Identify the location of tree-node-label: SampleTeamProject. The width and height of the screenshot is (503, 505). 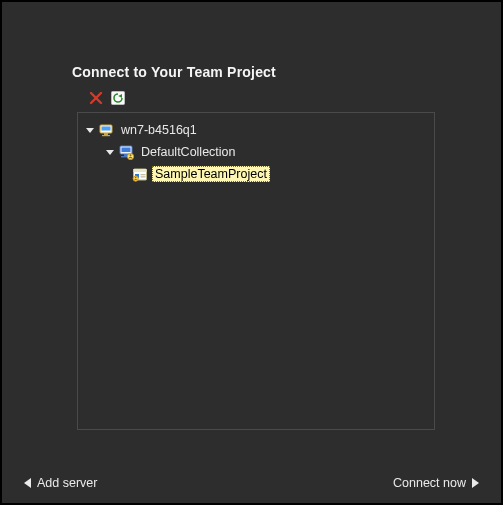
(211, 174).